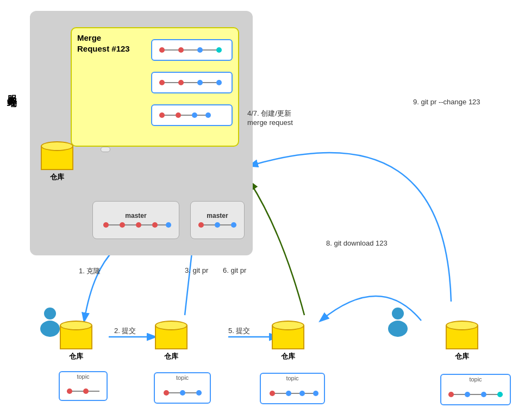 The image size is (531, 420). What do you see at coordinates (155, 87) in the screenshot?
I see `merge-request-box: Merge Request #123` at bounding box center [155, 87].